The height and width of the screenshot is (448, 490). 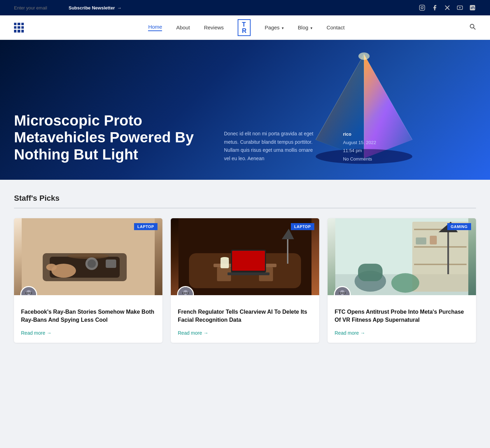 I want to click on nav-item-pages: Pages, so click(x=274, y=27).